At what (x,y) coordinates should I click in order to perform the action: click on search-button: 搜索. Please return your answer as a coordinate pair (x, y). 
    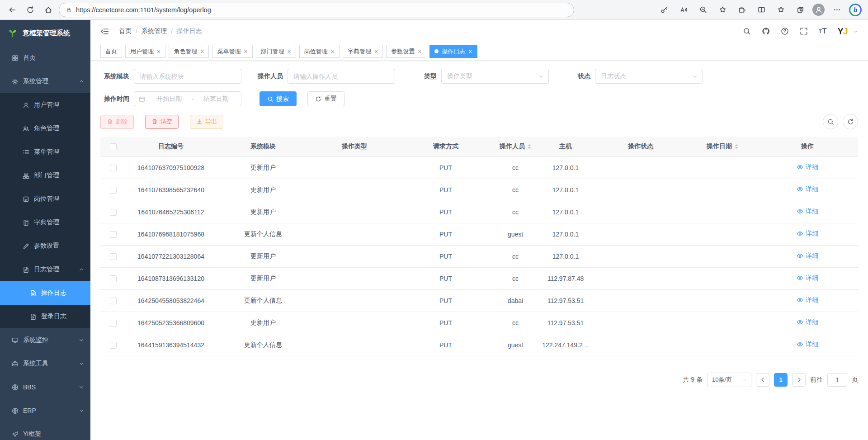
    Looking at the image, I should click on (278, 99).